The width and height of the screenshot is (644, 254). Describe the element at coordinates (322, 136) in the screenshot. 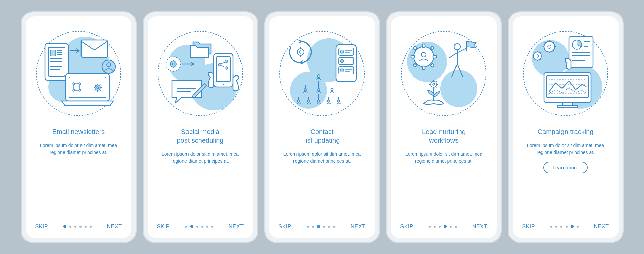

I see `onboarding-title: Contact list updating` at that location.